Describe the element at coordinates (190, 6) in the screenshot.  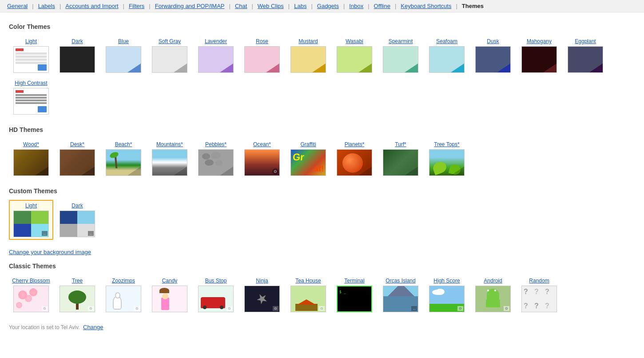
I see `nav-item-forwarding: Forwarding and POP/IMAP` at that location.